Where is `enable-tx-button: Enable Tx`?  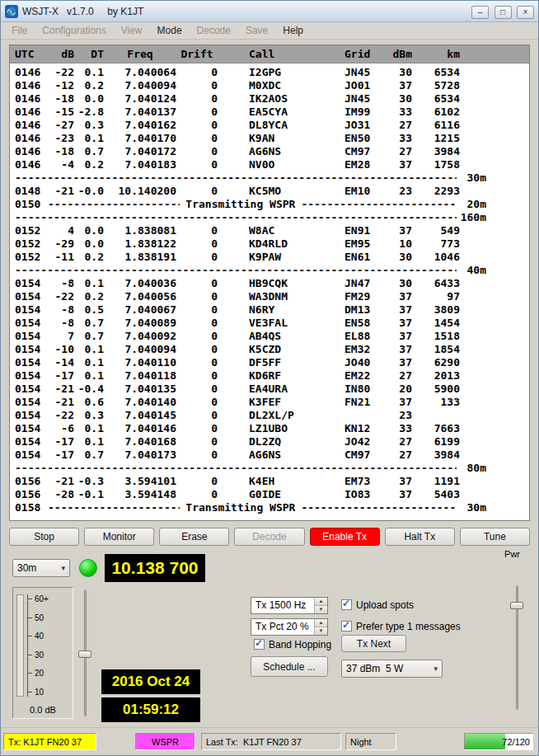
enable-tx-button: Enable Tx is located at coordinates (344, 537).